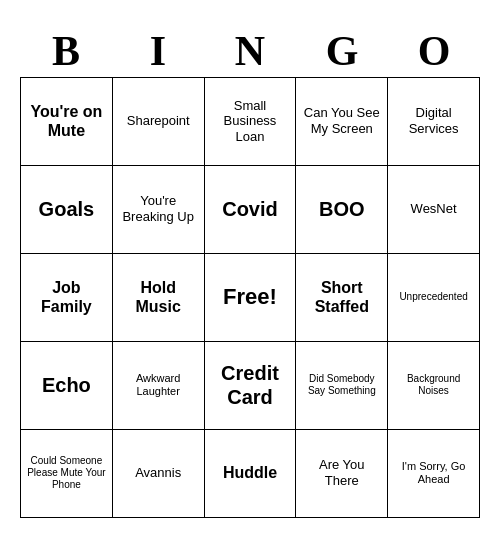 Image resolution: width=500 pixels, height=544 pixels. Describe the element at coordinates (342, 385) in the screenshot. I see `bingo-cell-text-18: Did Somebody Say Something` at that location.